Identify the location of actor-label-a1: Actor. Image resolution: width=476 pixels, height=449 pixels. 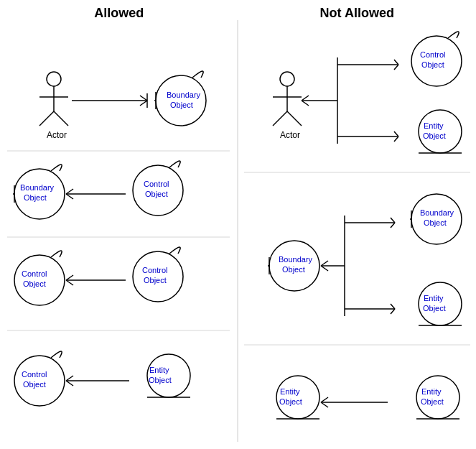
(57, 135).